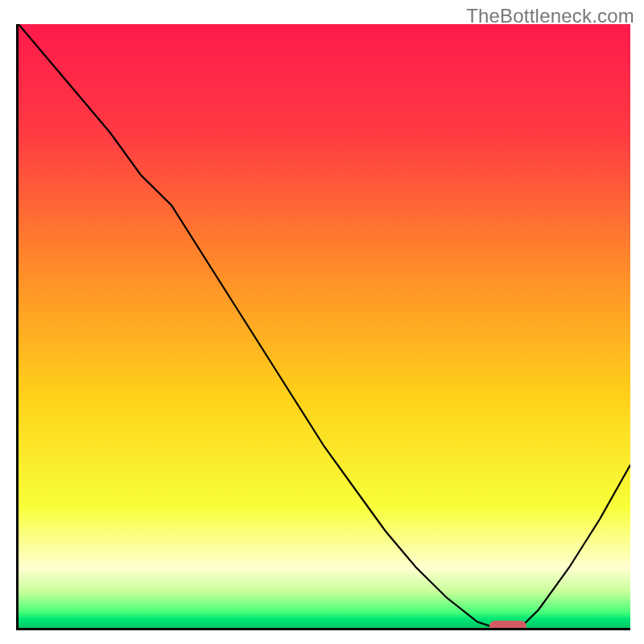 The image size is (644, 644). What do you see at coordinates (551, 16) in the screenshot?
I see `watermark-text: TheBottleneck.com` at bounding box center [551, 16].